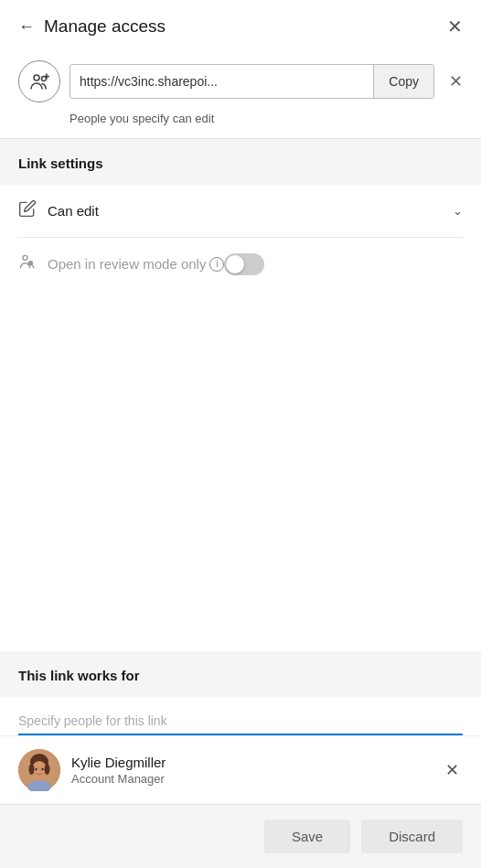  I want to click on review-mode-icon, so click(33, 263).